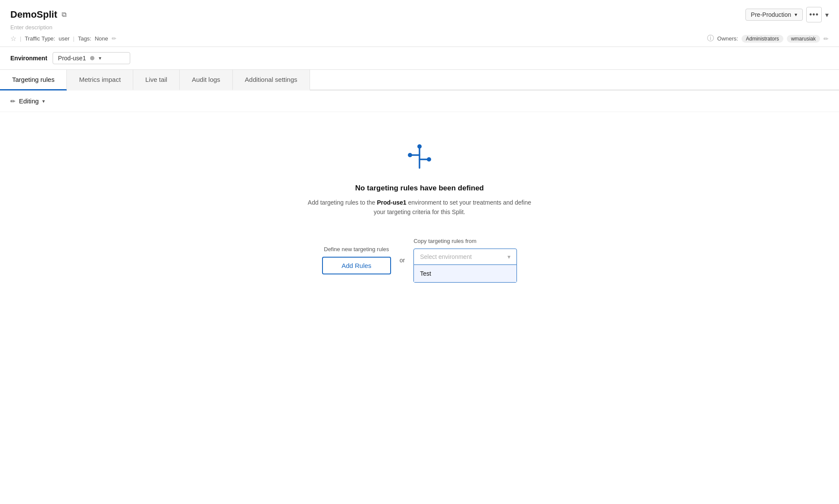 This screenshot has width=839, height=504. I want to click on select-environment-dropdown: Select environment ▾, so click(465, 257).